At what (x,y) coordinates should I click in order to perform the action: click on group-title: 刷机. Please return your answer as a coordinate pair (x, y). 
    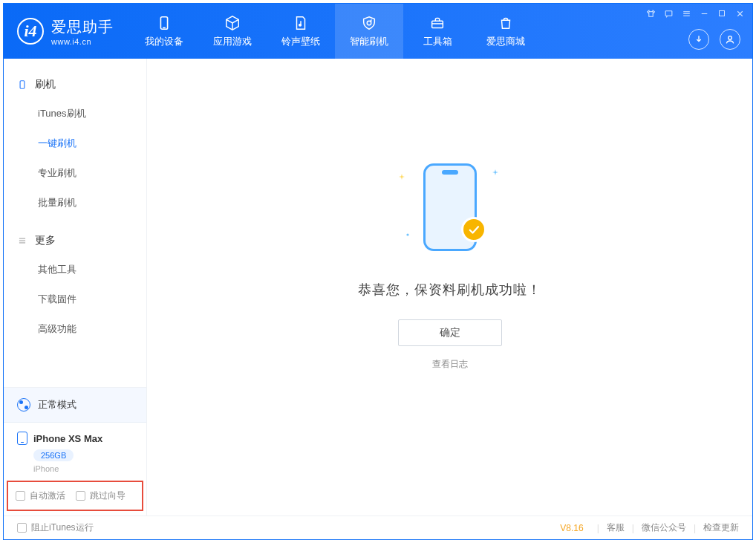
    Looking at the image, I should click on (45, 85).